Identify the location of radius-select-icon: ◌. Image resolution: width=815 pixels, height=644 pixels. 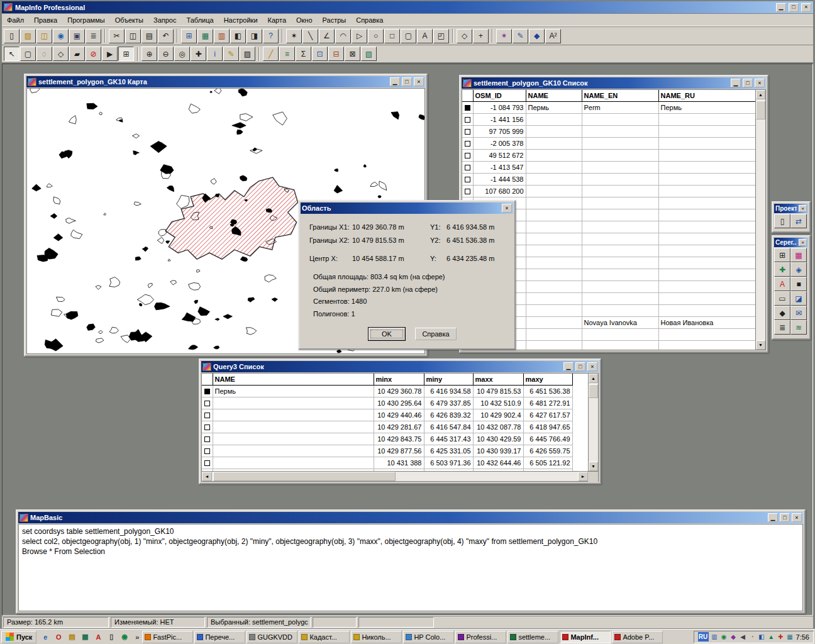
(44, 54).